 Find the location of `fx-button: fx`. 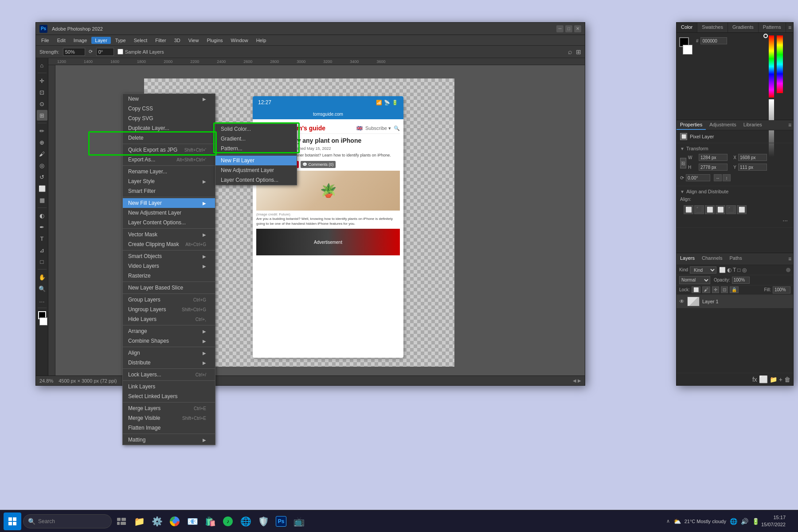

fx-button: fx is located at coordinates (755, 379).